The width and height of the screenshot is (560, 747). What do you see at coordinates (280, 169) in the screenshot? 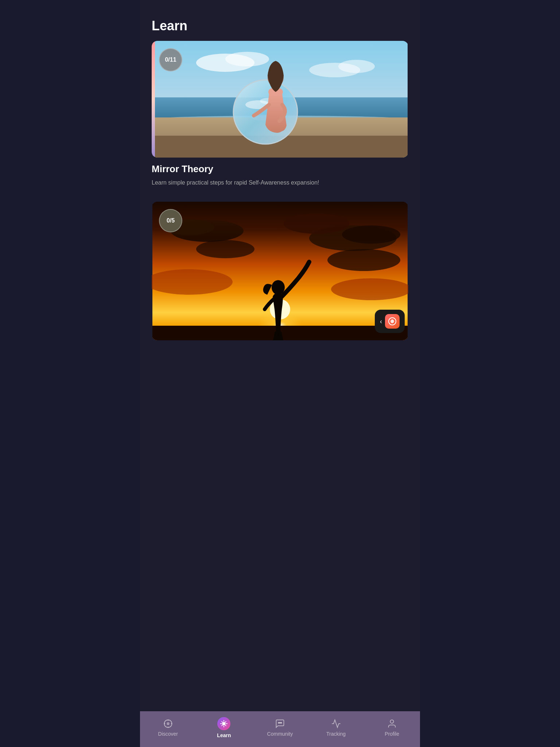
I see `course-title-1: Mirror Theory` at bounding box center [280, 169].